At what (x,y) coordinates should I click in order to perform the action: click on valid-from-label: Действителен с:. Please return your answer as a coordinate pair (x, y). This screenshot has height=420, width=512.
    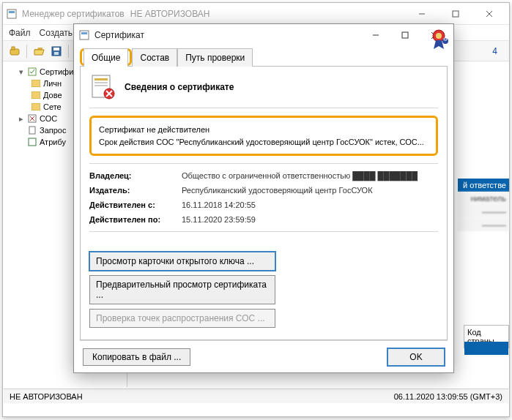
    Looking at the image, I should click on (133, 205).